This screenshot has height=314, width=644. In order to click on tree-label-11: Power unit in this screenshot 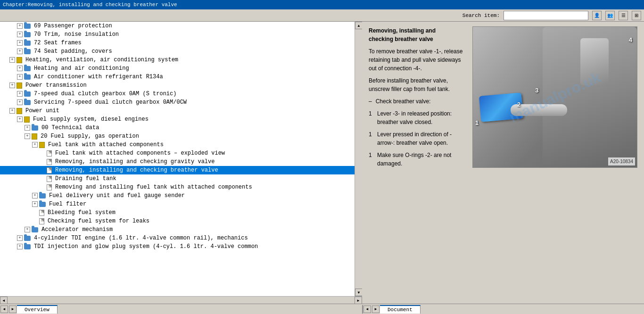, I will do `click(42, 111)`.